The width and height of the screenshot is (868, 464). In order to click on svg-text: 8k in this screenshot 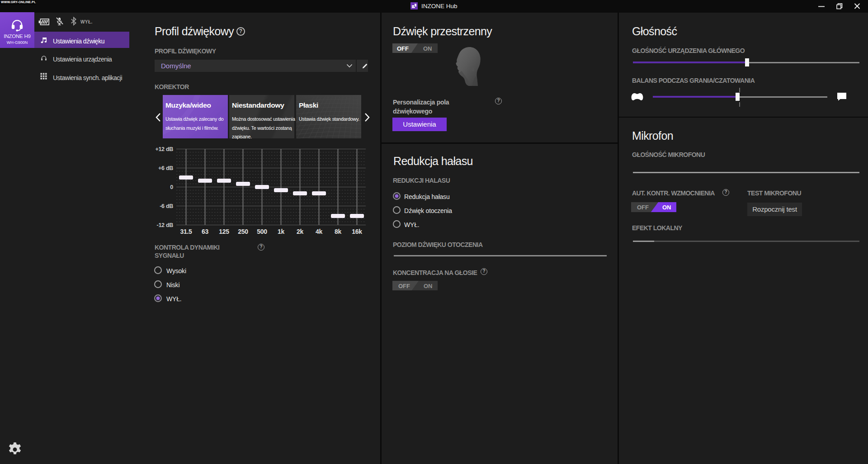, I will do `click(338, 232)`.